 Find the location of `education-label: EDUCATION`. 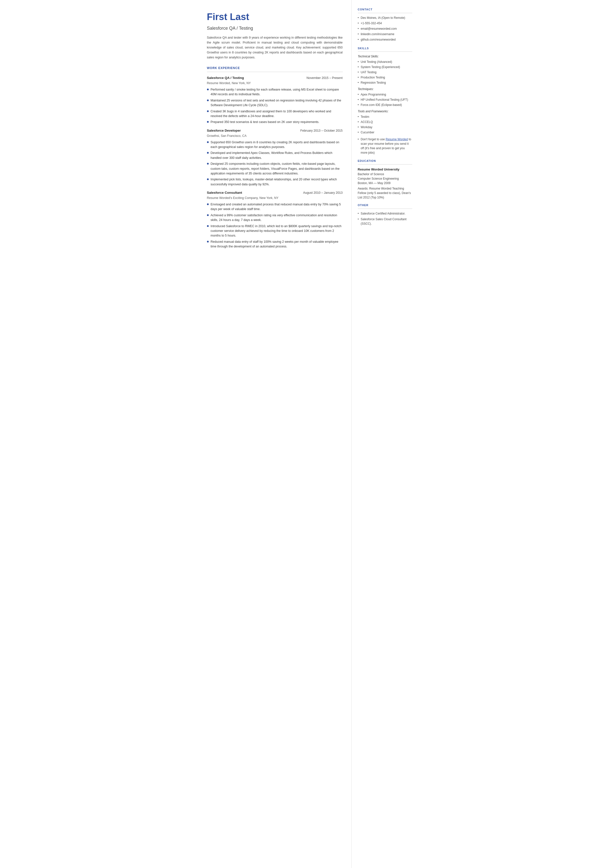

education-label: EDUCATION is located at coordinates (385, 161).